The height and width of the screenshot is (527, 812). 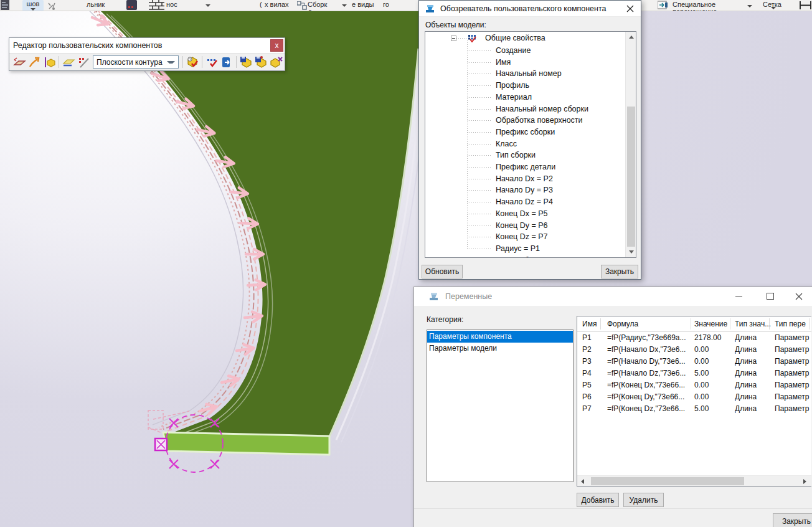 I want to click on measure-tool-icon, so click(x=806, y=5).